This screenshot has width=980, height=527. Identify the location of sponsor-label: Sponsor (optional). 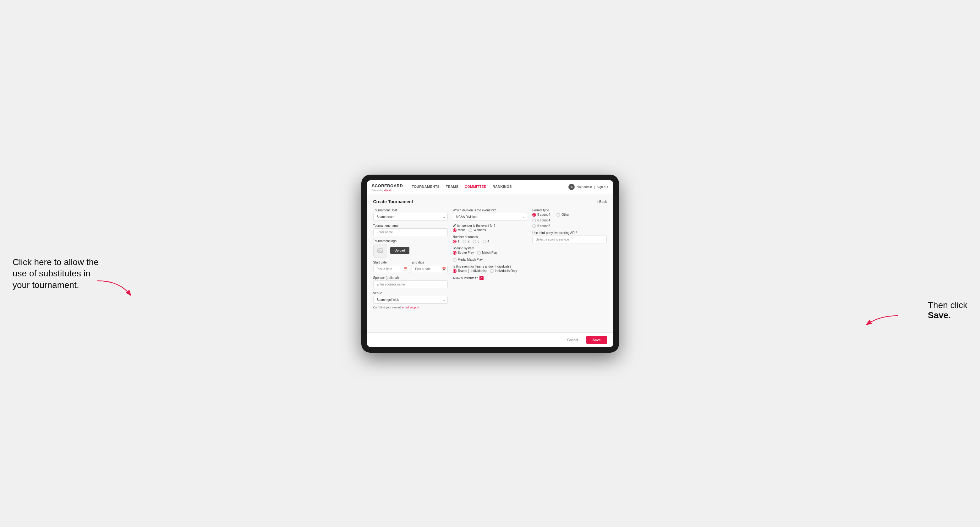
(410, 278).